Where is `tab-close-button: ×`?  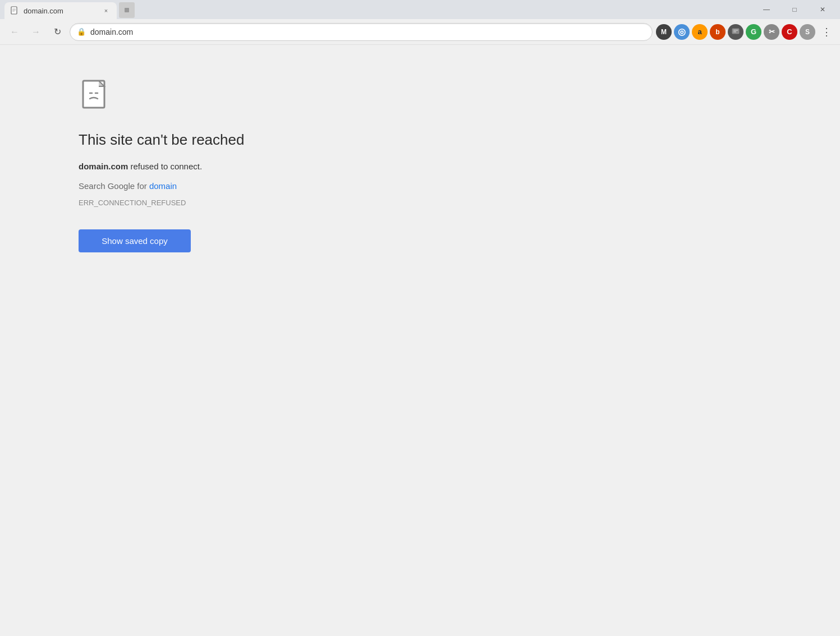 tab-close-button: × is located at coordinates (106, 11).